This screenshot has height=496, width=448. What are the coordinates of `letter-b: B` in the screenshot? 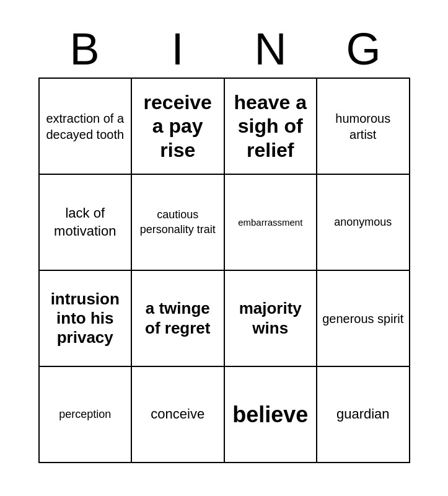 It's located at (85, 48).